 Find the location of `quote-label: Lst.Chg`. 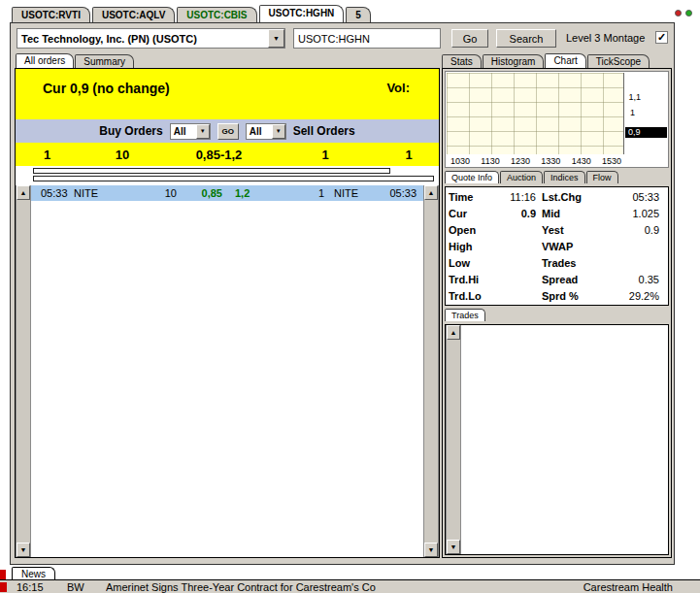

quote-label: Lst.Chg is located at coordinates (572, 197).